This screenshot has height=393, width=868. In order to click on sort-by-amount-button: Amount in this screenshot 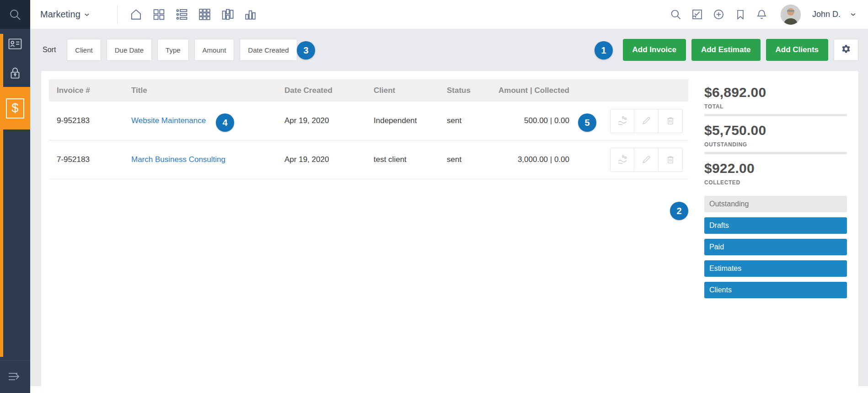, I will do `click(214, 50)`.